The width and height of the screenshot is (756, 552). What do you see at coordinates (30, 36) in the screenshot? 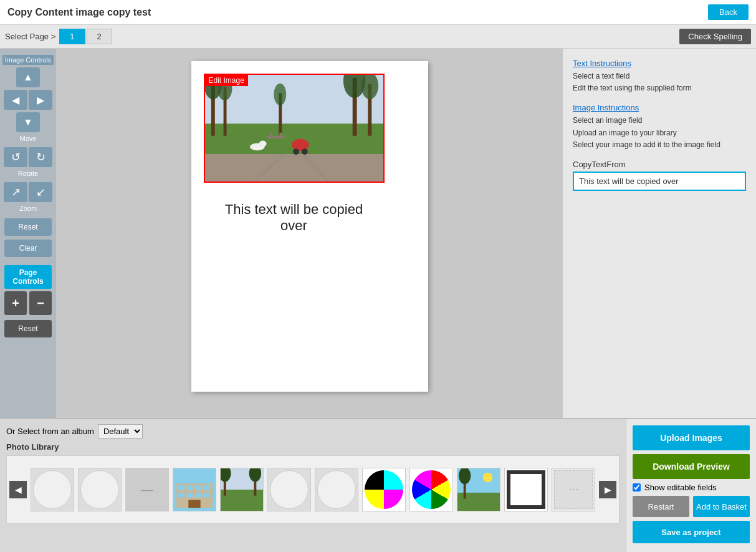
I see `select-page-label: Select Page >` at bounding box center [30, 36].